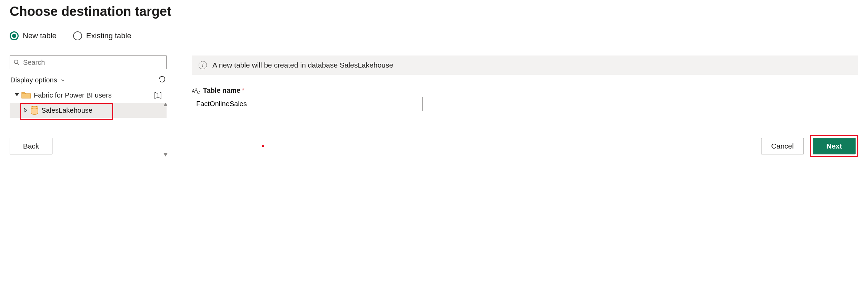 The image size is (868, 284). What do you see at coordinates (303, 65) in the screenshot?
I see `info-message-text: A new table will be created in database …` at bounding box center [303, 65].